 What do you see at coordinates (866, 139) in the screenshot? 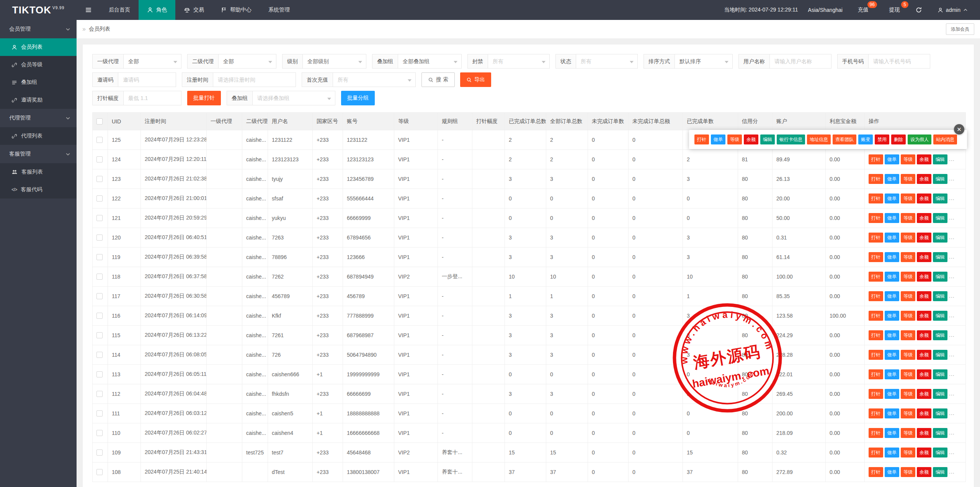
I see `popup-action-button: 账变` at bounding box center [866, 139].